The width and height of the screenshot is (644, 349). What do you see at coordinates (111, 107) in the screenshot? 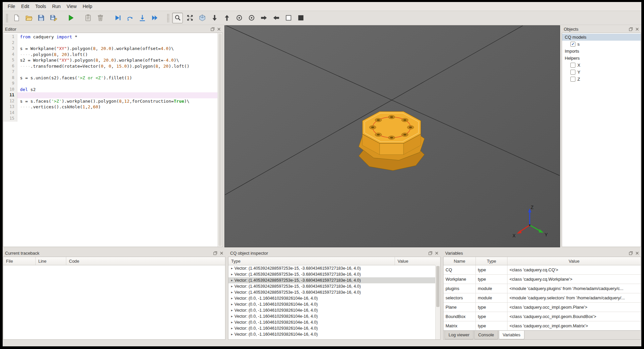
I see `code-line: 13····.vertices().cskHole(1,2,60)` at bounding box center [111, 107].